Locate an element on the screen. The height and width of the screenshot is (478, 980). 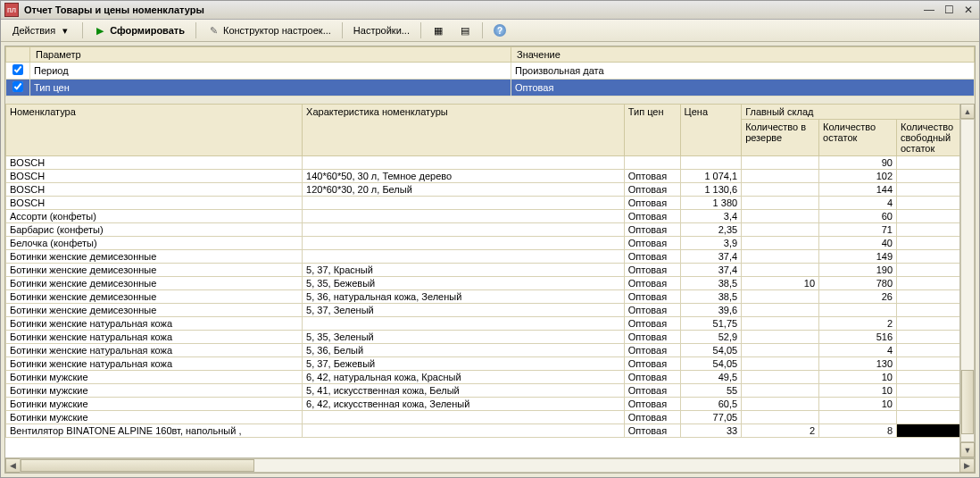
tool-button-1: ▦ is located at coordinates (438, 30).